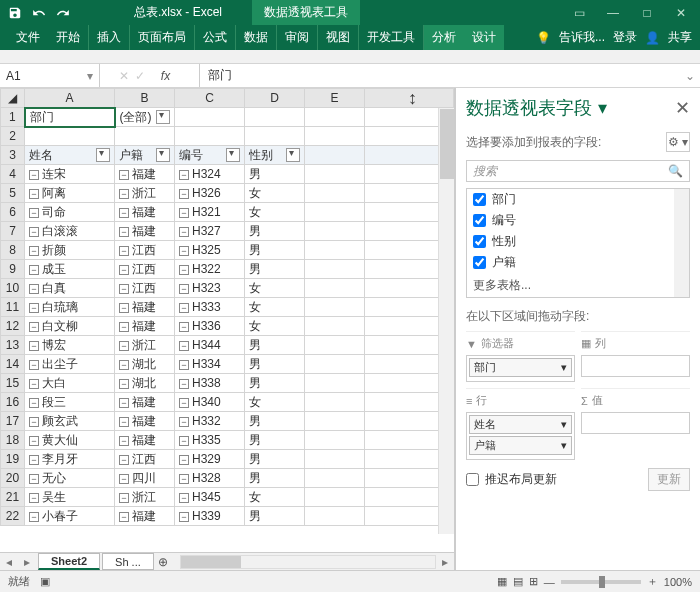 This screenshot has height=600, width=700. What do you see at coordinates (210, 232) in the screenshot?
I see `cell: −H327` at bounding box center [210, 232].